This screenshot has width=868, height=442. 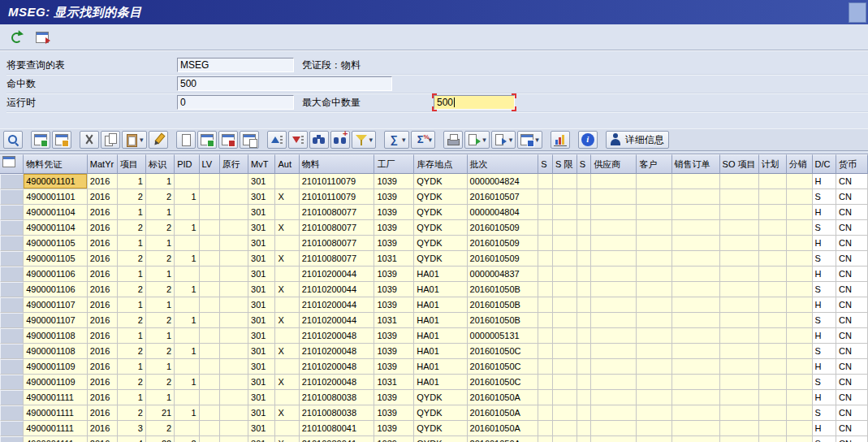 What do you see at coordinates (161, 164) in the screenshot?
I see `column-header-flag: 标识` at bounding box center [161, 164].